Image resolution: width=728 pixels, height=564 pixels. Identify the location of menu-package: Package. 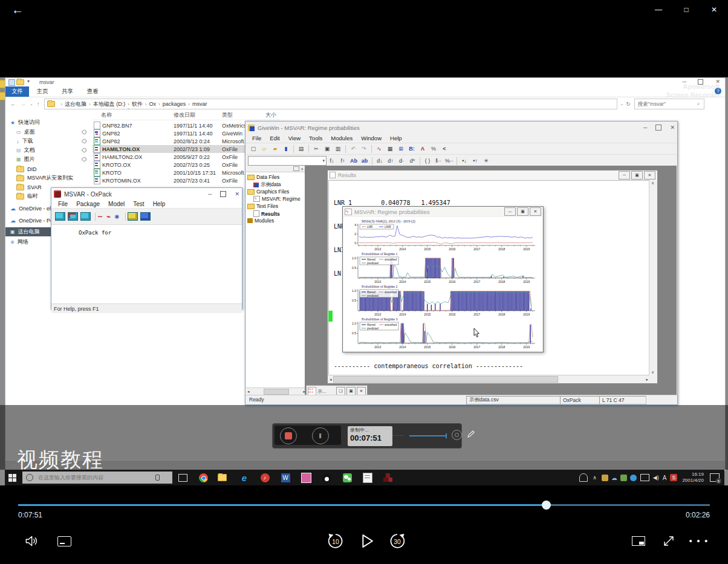
(88, 204).